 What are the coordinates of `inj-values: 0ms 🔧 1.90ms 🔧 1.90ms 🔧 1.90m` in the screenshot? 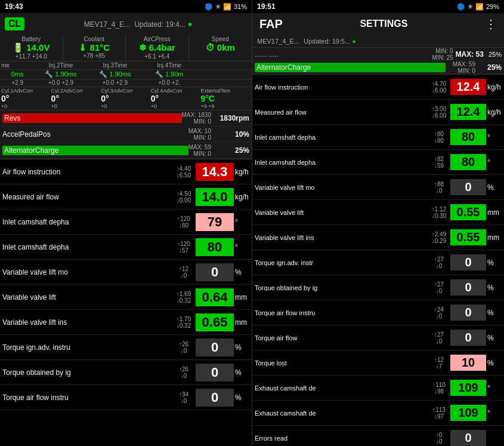 It's located at (126, 75).